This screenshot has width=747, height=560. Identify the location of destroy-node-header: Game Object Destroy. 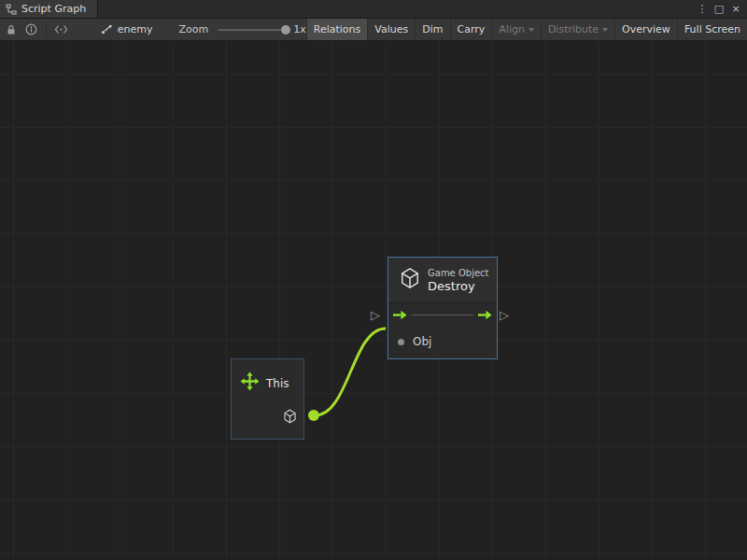
(443, 280).